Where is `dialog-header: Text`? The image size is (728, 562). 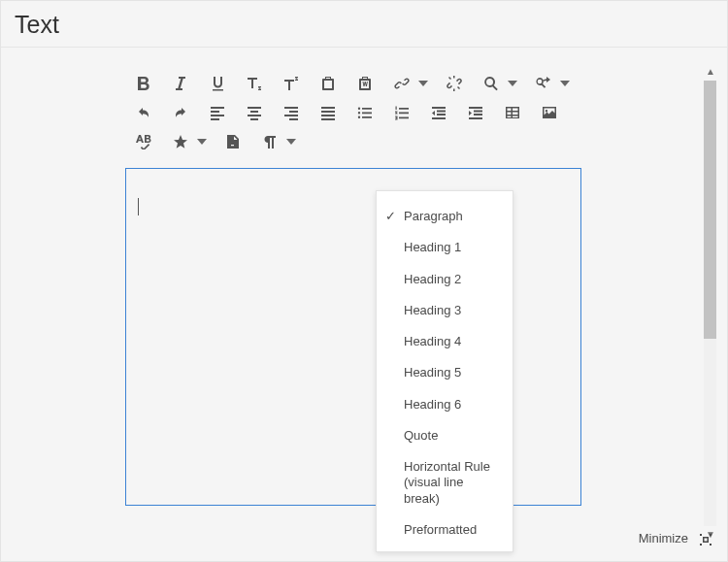
dialog-header: Text is located at coordinates (364, 24).